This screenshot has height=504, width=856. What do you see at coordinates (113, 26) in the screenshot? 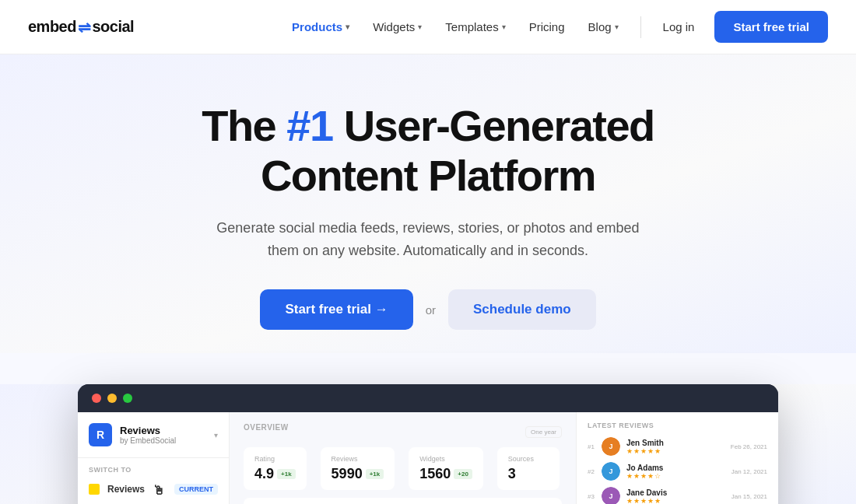
I see `logo-text2: social` at bounding box center [113, 26].